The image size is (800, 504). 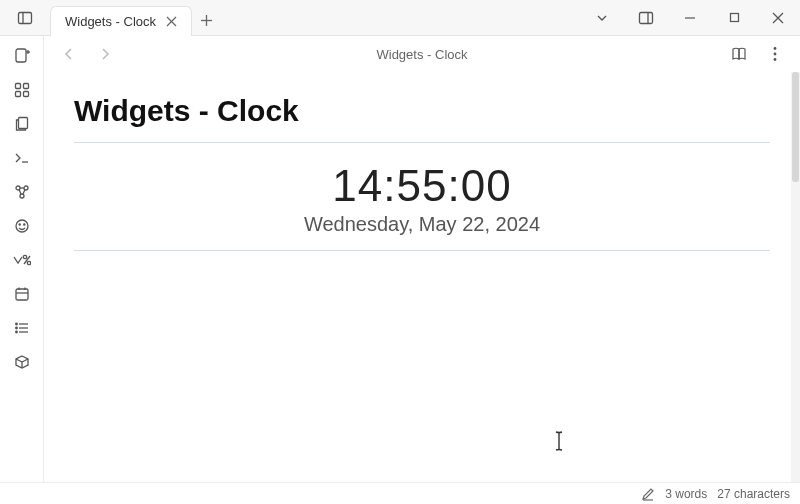 I want to click on list-icon, so click(x=22, y=328).